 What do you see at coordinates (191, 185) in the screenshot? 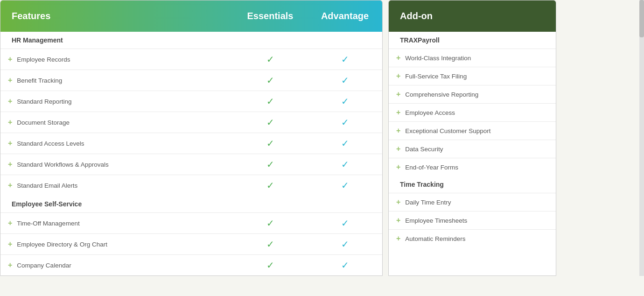
I see `table-row: +Standard Email Alerts ✓ ✓` at bounding box center [191, 185].